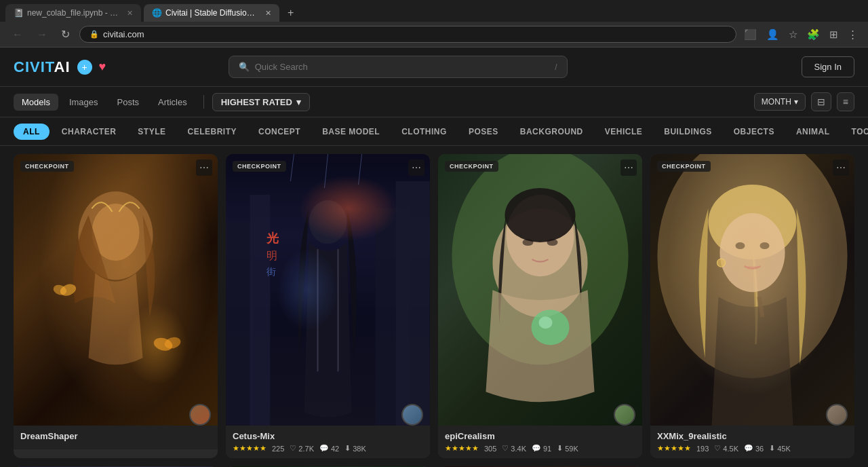  What do you see at coordinates (204, 168) in the screenshot?
I see `card-menu-dreamshaper: ⋯` at bounding box center [204, 168].